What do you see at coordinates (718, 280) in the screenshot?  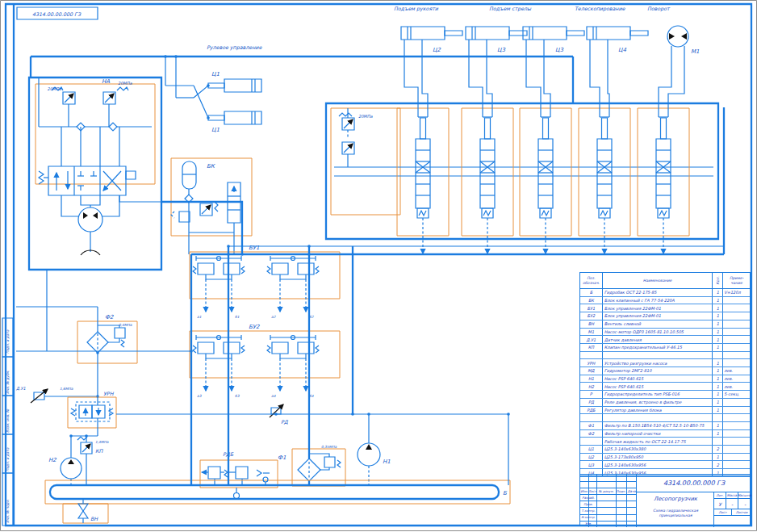 I see `header-qty-label: Кол.` at bounding box center [718, 280].